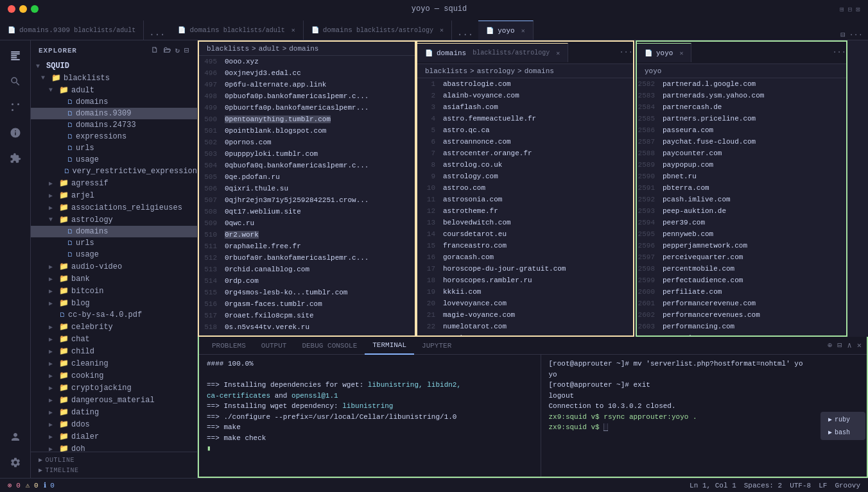 This screenshot has height=492, width=868. I want to click on tab-dots-1: ···, so click(157, 35).